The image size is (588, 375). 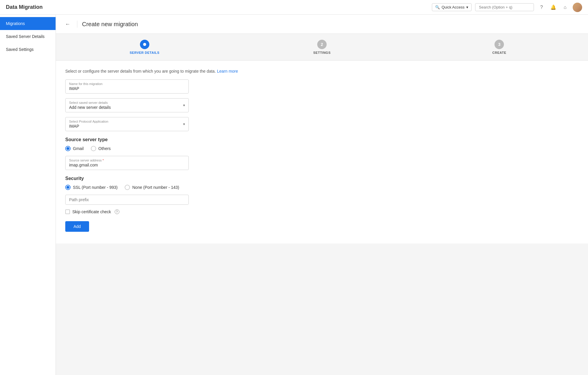 What do you see at coordinates (68, 24) in the screenshot?
I see `back-button: ←` at bounding box center [68, 24].